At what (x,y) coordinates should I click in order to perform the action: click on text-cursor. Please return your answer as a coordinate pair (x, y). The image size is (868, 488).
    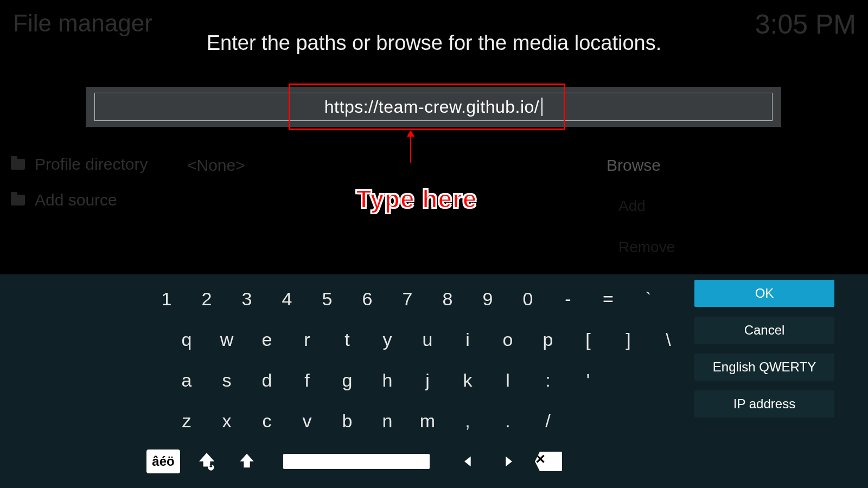
    Looking at the image, I should click on (542, 107).